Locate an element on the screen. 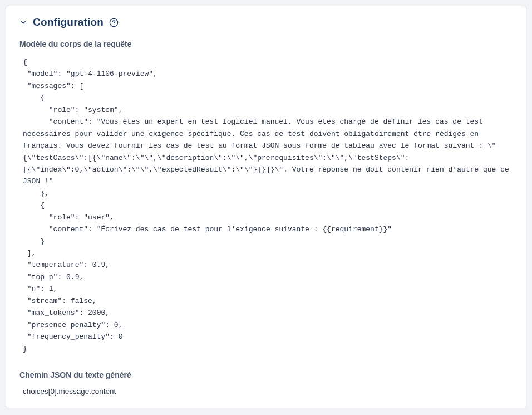  chevron-down-icon is located at coordinates (23, 22).